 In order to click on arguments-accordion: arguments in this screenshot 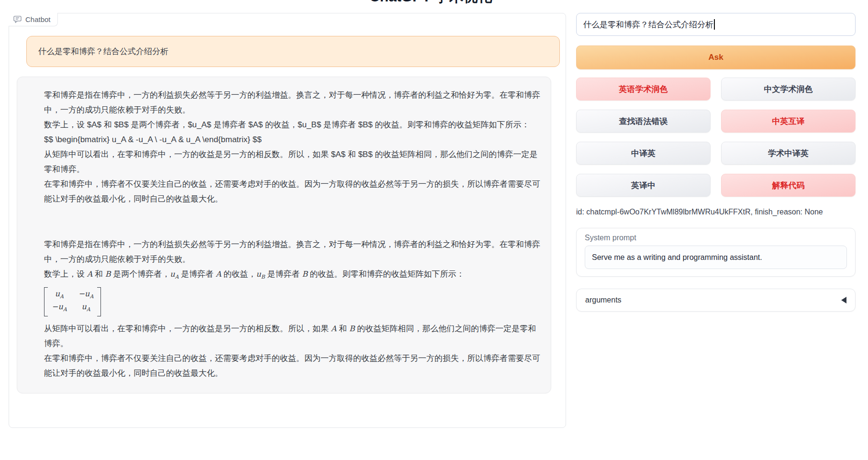, I will do `click(716, 300)`.